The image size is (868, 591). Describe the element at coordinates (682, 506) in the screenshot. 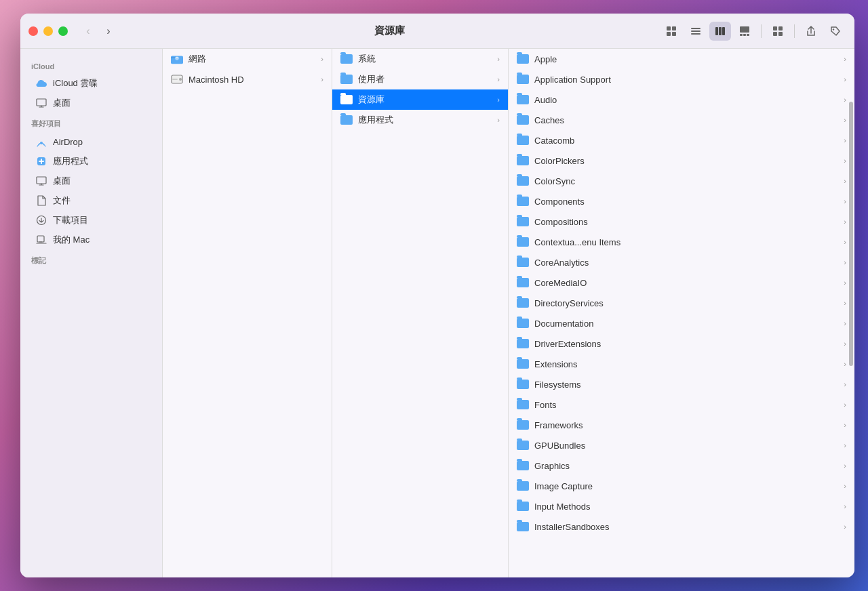

I see `col3-input-methods: Input Methods ›` at that location.